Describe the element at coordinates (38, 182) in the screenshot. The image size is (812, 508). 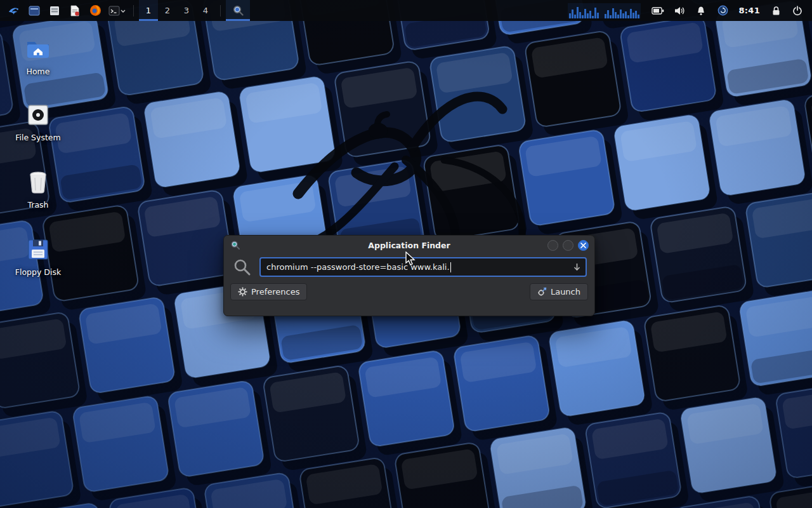
I see `trash-can-icon` at that location.